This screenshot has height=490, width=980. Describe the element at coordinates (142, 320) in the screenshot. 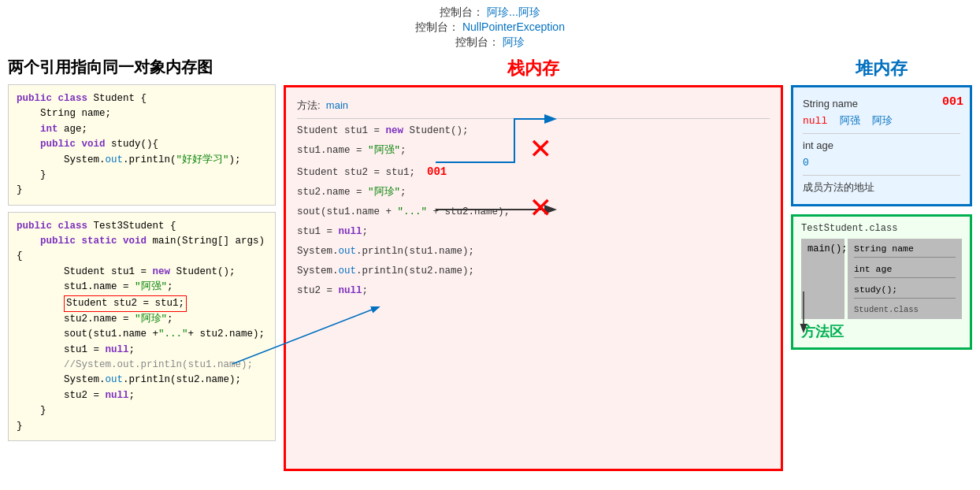

I see `code-line: stu2.name = "阿珍";` at that location.